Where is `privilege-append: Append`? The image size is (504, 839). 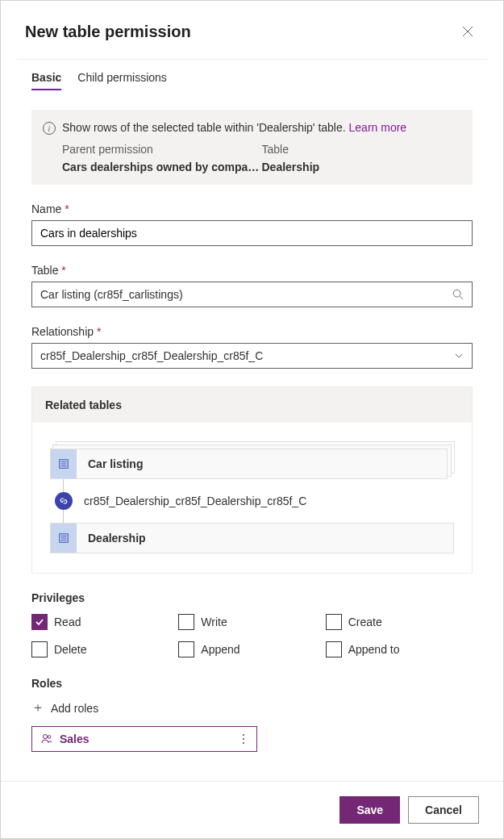
privilege-append: Append is located at coordinates (252, 649).